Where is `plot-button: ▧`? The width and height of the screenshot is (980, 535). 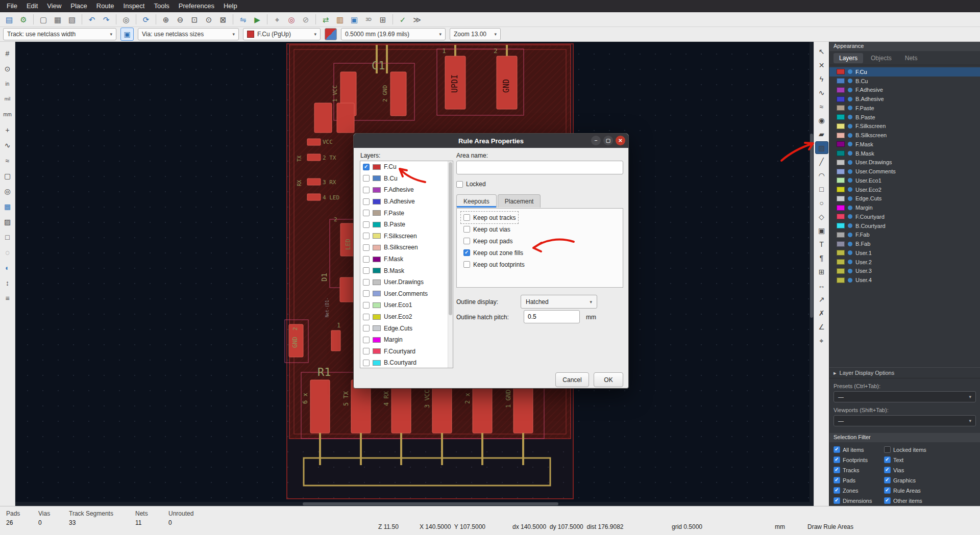 plot-button: ▧ is located at coordinates (72, 19).